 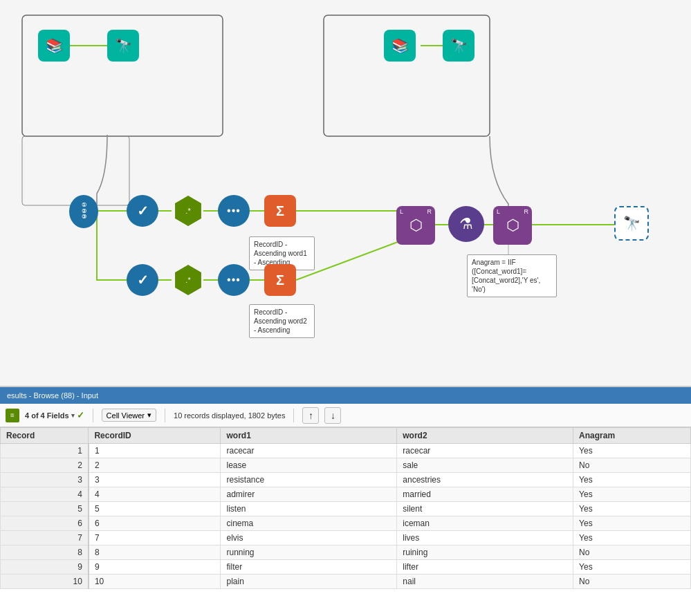 What do you see at coordinates (632, 223) in the screenshot?
I see `binoculars-output-icon: 🔭` at bounding box center [632, 223].